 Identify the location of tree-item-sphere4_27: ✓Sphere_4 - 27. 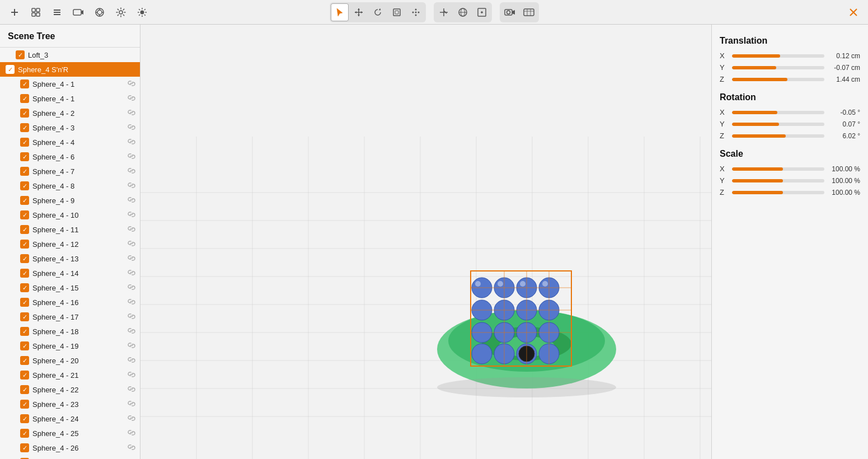
(70, 457).